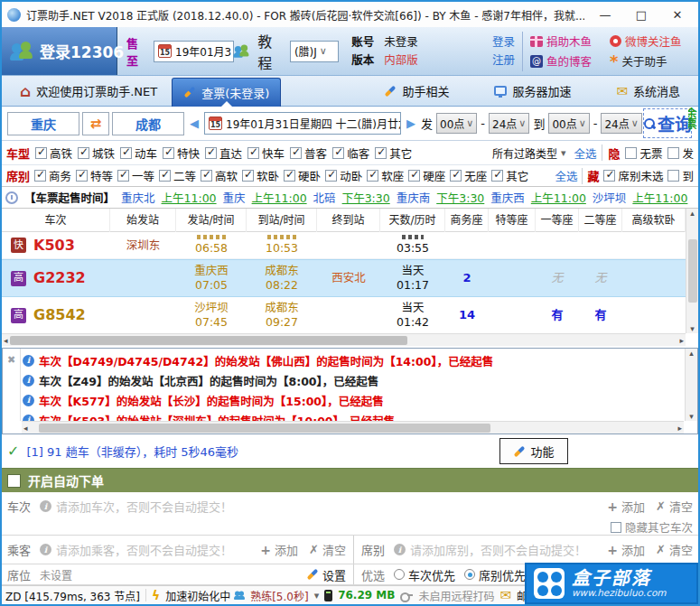 The height and width of the screenshot is (606, 700). What do you see at coordinates (309, 154) in the screenshot?
I see `train-type-checkbox: 普客` at bounding box center [309, 154].